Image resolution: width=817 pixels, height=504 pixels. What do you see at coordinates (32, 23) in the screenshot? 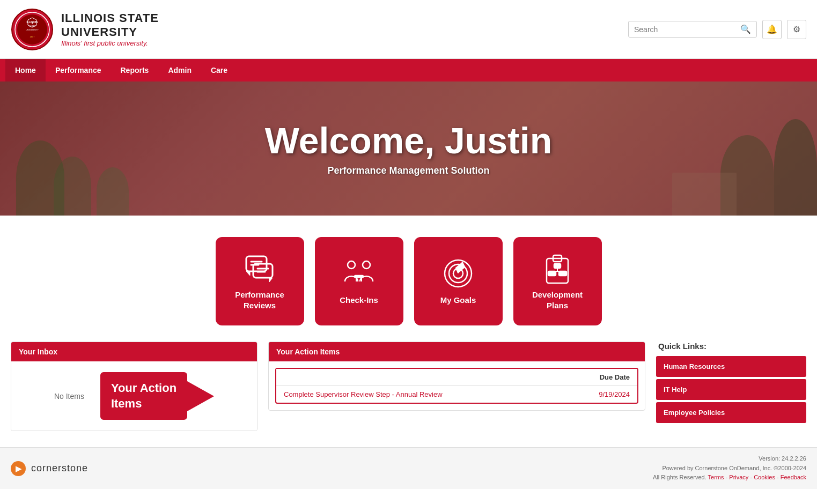
I see `svg-text: I` at bounding box center [32, 23].